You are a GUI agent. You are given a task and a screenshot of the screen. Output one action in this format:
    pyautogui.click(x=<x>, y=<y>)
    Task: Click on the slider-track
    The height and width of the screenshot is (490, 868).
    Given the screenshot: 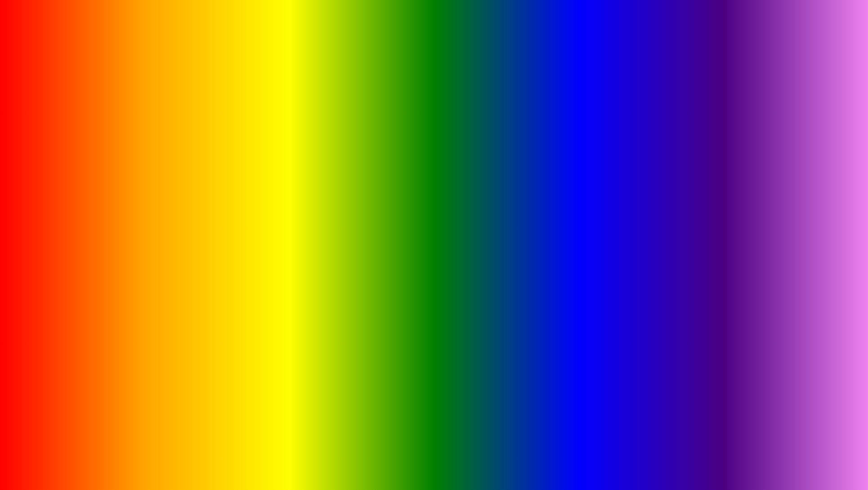 What is the action you would take?
    pyautogui.click(x=303, y=236)
    